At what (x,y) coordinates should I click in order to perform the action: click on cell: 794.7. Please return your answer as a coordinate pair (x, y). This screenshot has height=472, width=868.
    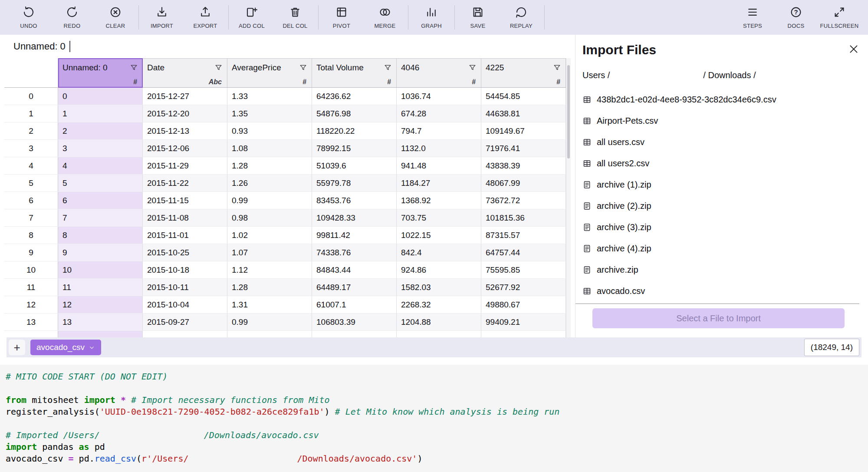
    Looking at the image, I should click on (439, 131).